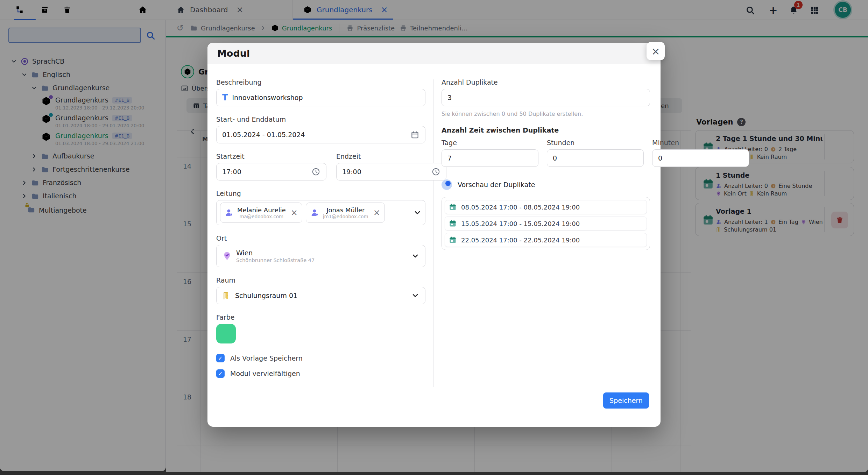 The width and height of the screenshot is (868, 475). Describe the element at coordinates (546, 98) in the screenshot. I see `duplicates-count-input` at that location.